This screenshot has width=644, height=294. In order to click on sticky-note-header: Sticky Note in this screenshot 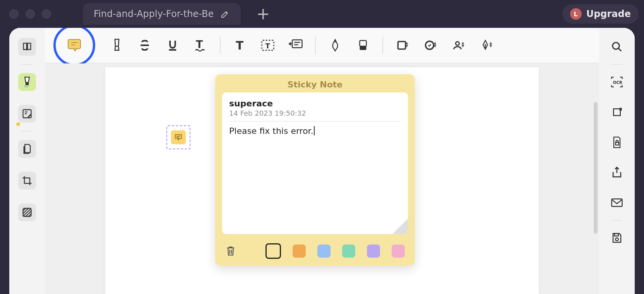, I will do `click(315, 84)`.